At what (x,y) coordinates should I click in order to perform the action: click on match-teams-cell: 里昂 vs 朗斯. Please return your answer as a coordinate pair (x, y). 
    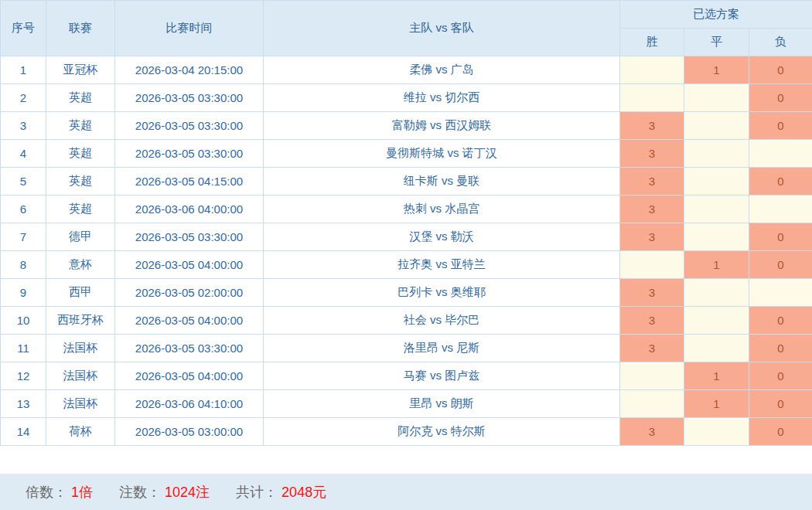
    Looking at the image, I should click on (442, 404).